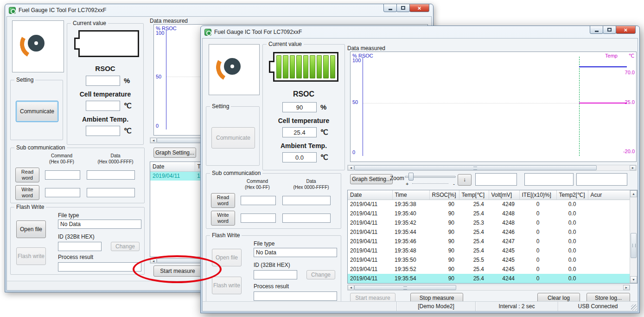 The width and height of the screenshot is (644, 317). Describe the element at coordinates (411, 251) in the screenshot. I see `table-cell: 19:35:48` at that location.